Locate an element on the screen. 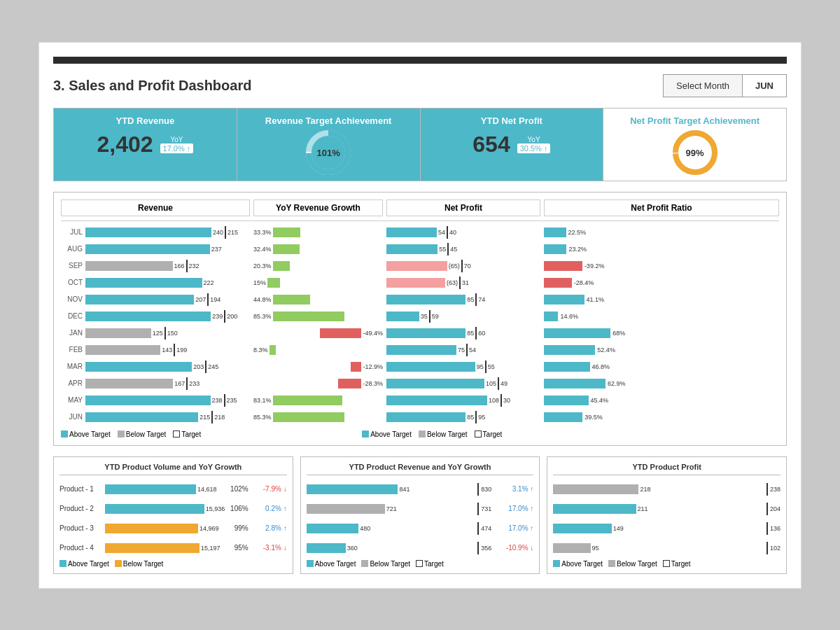 Image resolution: width=840 pixels, height=630 pixels. revenue-row: JUN215218 is located at coordinates (155, 417).